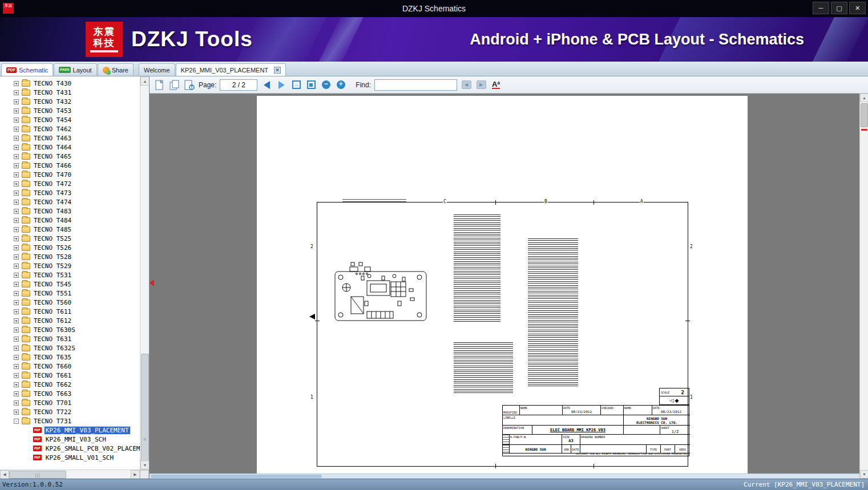  I want to click on tree-file: PDFKP26_SMALL_V01_SCH, so click(70, 457).